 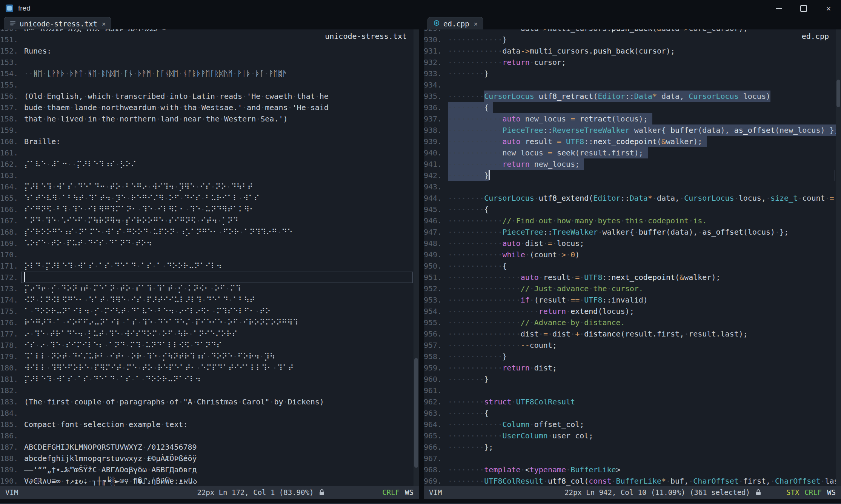 What do you see at coordinates (433, 458) in the screenshot?
I see `line-number: 967.` at bounding box center [433, 458].